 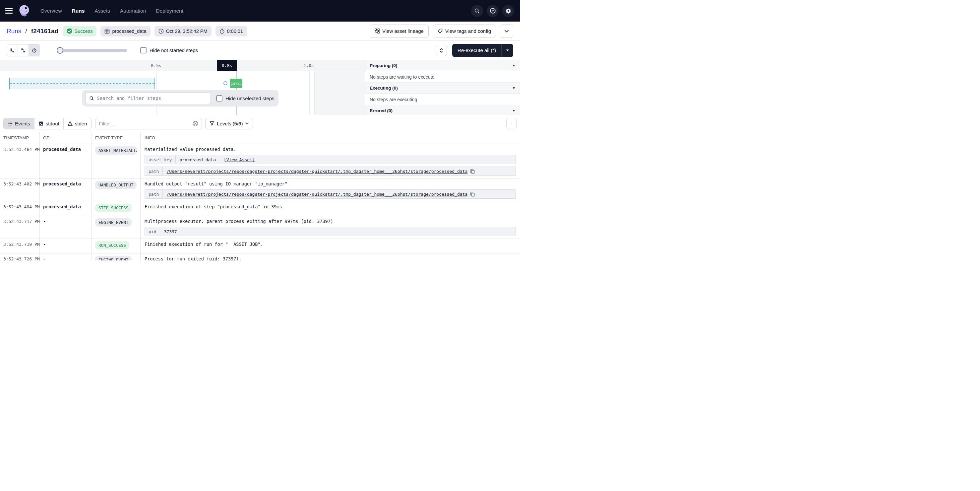 I want to click on hide-unselected-checkbox, so click(x=219, y=98).